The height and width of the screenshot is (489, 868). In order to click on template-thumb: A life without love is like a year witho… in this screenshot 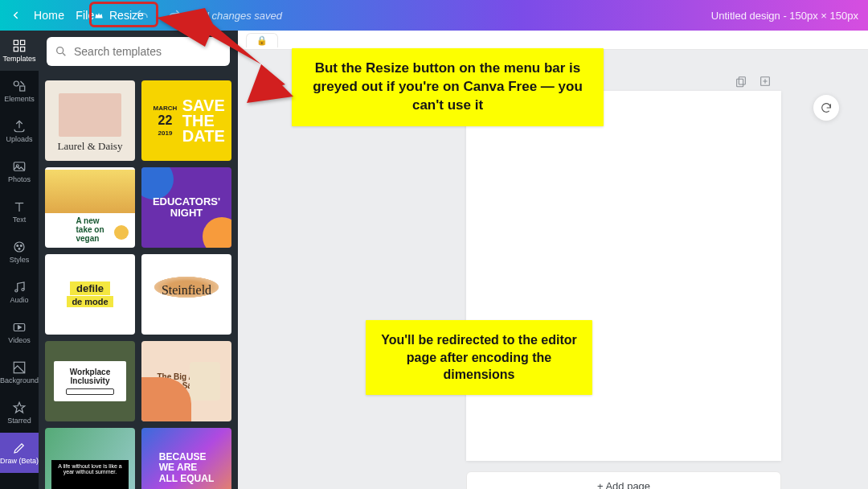, I will do `click(90, 458)`.